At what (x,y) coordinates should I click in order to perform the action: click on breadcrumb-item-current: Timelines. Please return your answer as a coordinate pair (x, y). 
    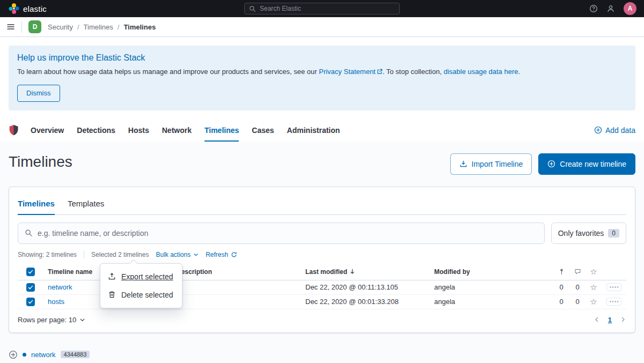
    Looking at the image, I should click on (140, 27).